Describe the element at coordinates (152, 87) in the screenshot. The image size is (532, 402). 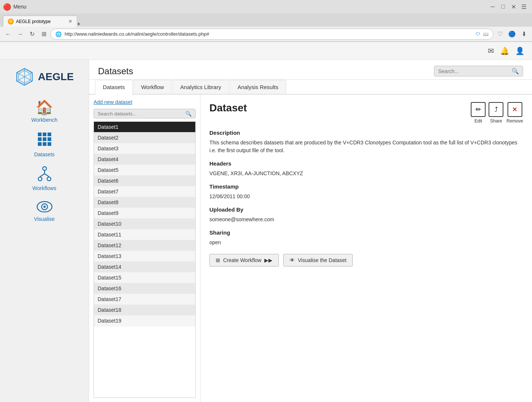
I see `tab-workflow: Workflow` at that location.